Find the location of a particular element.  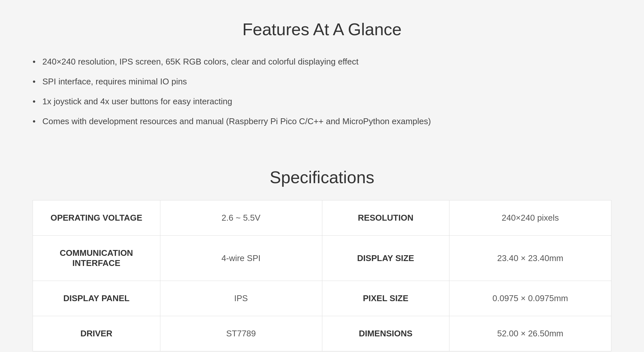

spec-label-driver: DRIVER is located at coordinates (96, 334).